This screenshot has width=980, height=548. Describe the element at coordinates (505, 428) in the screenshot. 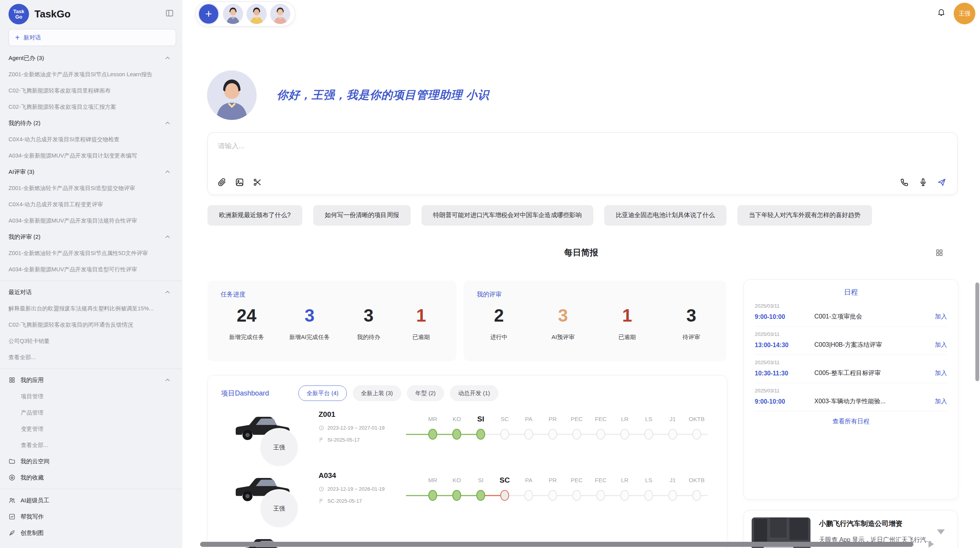

I see `milestone: SC` at that location.